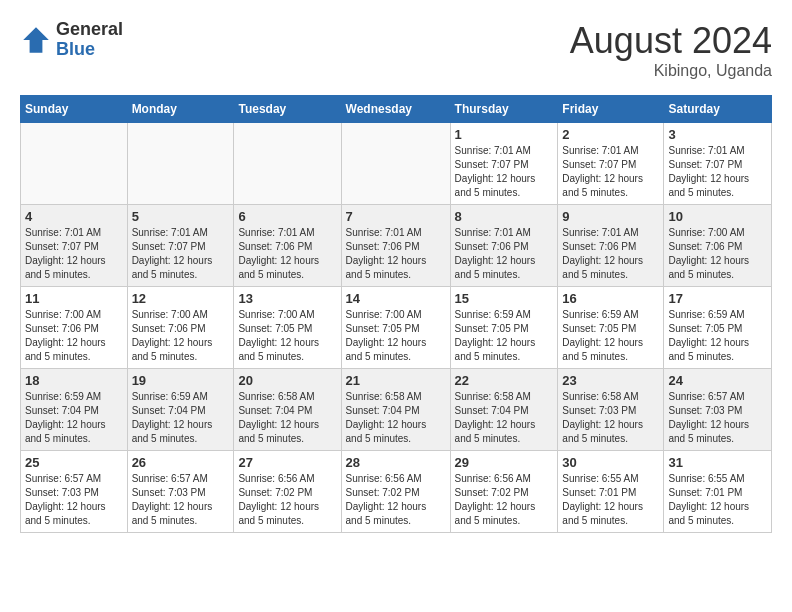 This screenshot has width=792, height=612. Describe the element at coordinates (671, 50) in the screenshot. I see `title-section: August 2024 Kibingo, Uganda` at that location.